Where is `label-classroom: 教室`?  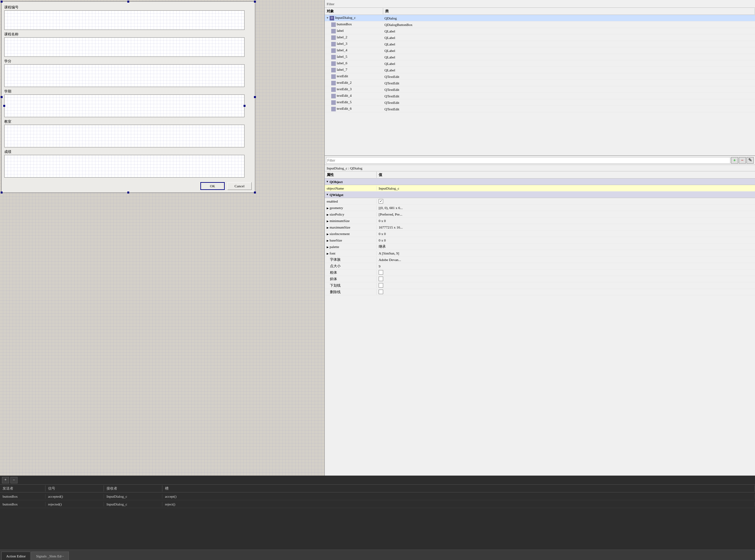
label-classroom: 教室 is located at coordinates (128, 121).